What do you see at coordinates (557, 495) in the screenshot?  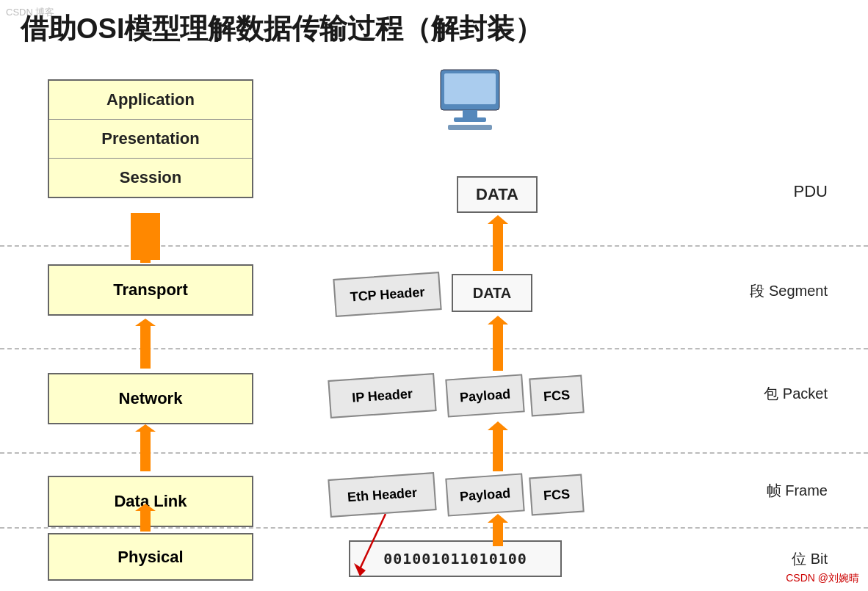 I see `fcs-frame-box: FCS` at bounding box center [557, 495].